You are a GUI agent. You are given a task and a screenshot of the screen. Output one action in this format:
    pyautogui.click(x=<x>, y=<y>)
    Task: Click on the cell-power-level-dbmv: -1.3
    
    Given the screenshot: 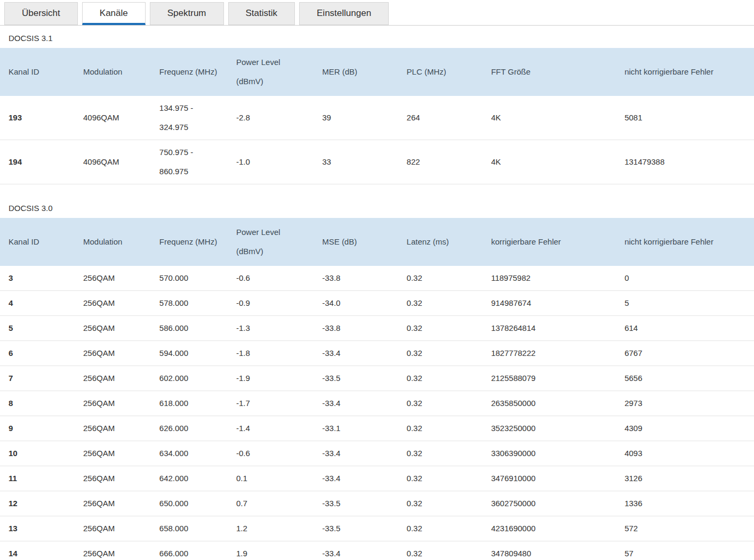 What is the action you would take?
    pyautogui.click(x=271, y=328)
    